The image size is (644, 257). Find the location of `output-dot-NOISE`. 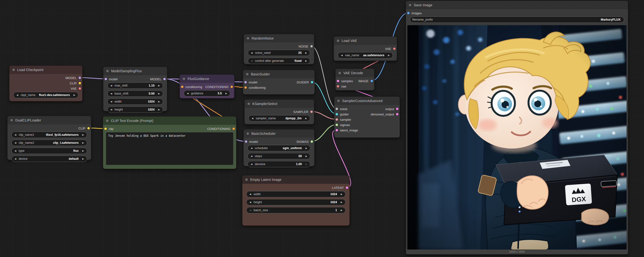

output-dot-NOISE is located at coordinates (312, 46).